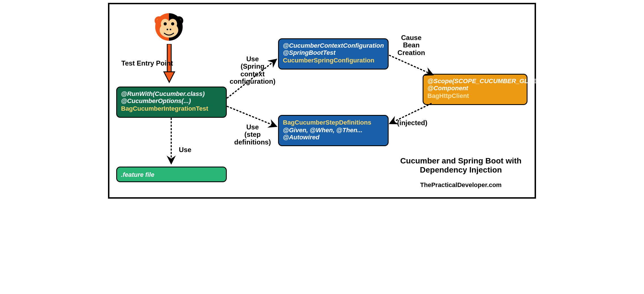 This screenshot has height=294, width=644. Describe the element at coordinates (171, 101) in the screenshot. I see `runner-ann2: @CucumberOptions(...)` at that location.